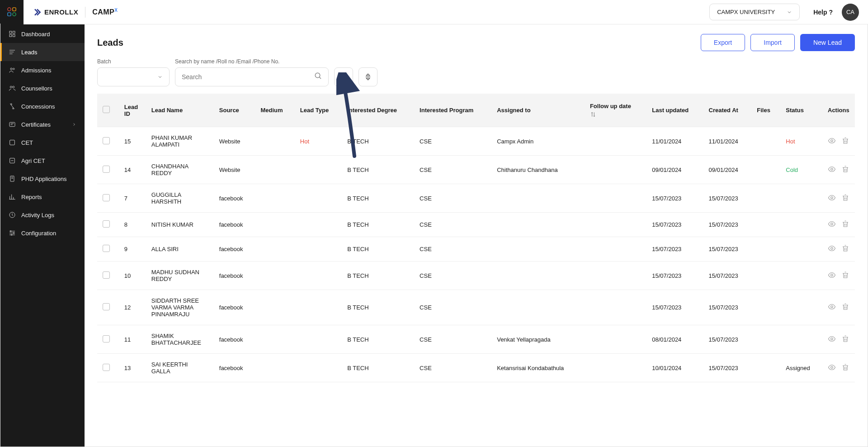 The height and width of the screenshot is (447, 868). What do you see at coordinates (180, 110) in the screenshot?
I see `col-lead-name: Lead Name` at bounding box center [180, 110].